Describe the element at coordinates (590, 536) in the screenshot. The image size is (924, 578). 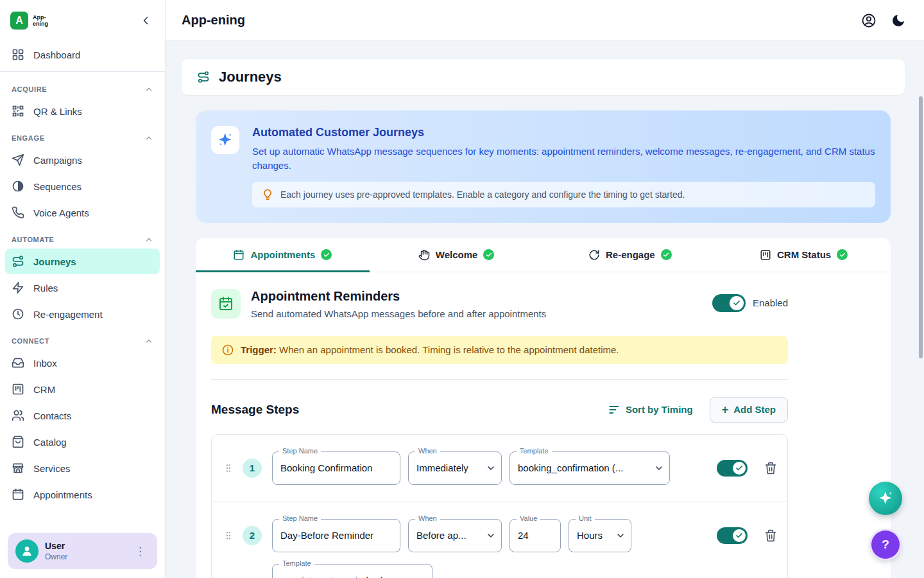
I see `unit-value: Hours` at that location.